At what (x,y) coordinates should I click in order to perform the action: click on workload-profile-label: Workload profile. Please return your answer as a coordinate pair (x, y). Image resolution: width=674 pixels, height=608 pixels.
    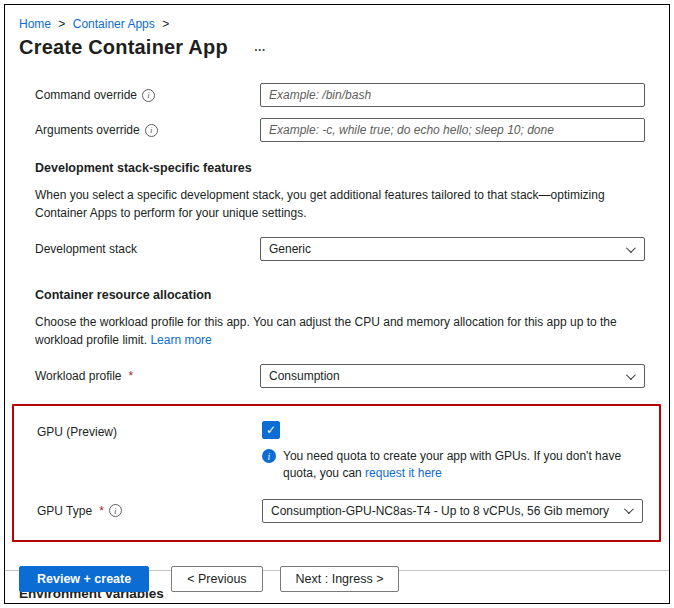
    Looking at the image, I should click on (78, 376).